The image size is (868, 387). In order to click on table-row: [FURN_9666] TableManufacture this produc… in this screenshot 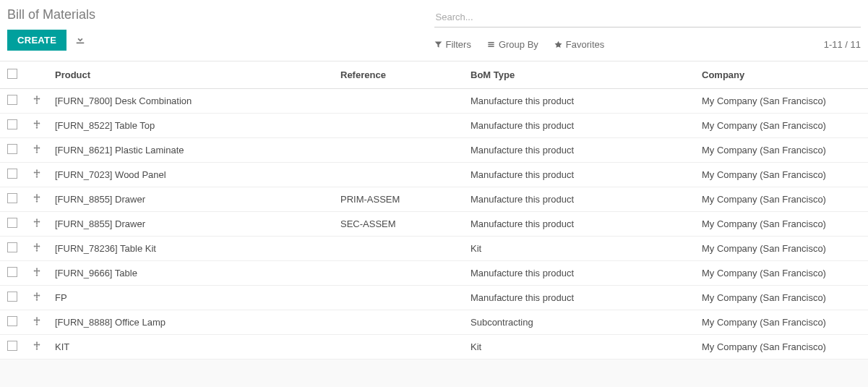, I will do `click(434, 273)`.